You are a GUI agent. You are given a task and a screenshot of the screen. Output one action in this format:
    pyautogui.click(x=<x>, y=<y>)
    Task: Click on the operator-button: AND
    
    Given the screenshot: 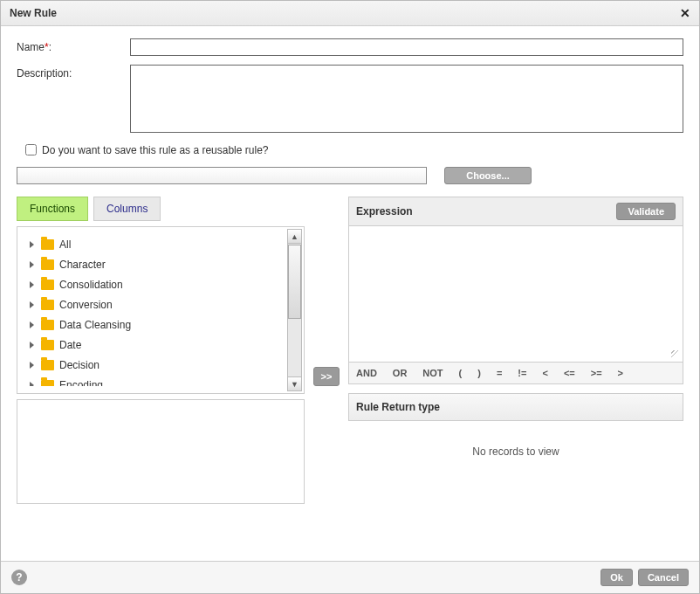 What is the action you would take?
    pyautogui.click(x=367, y=373)
    